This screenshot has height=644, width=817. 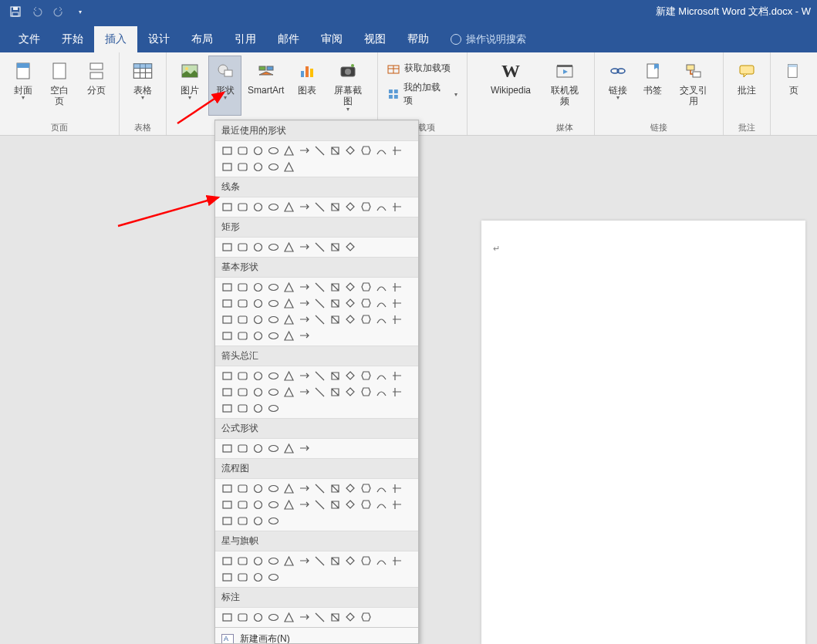 I want to click on pictures-button: 图片 ▾, so click(x=190, y=86).